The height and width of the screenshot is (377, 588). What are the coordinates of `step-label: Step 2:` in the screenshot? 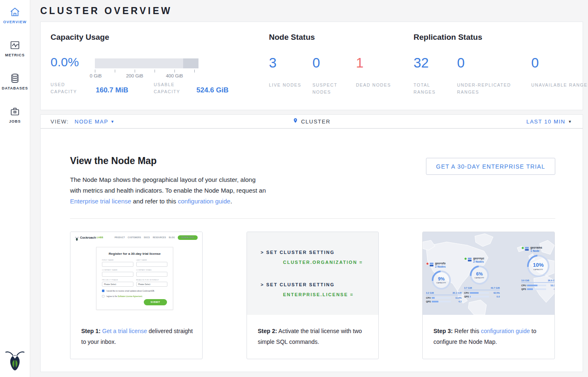 It's located at (268, 331).